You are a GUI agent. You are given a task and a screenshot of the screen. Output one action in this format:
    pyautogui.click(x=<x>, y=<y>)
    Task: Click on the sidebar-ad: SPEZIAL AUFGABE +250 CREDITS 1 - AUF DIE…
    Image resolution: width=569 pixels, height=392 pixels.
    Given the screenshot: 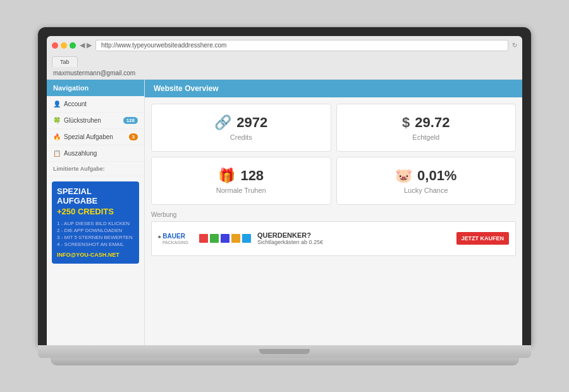 What is the action you would take?
    pyautogui.click(x=95, y=223)
    